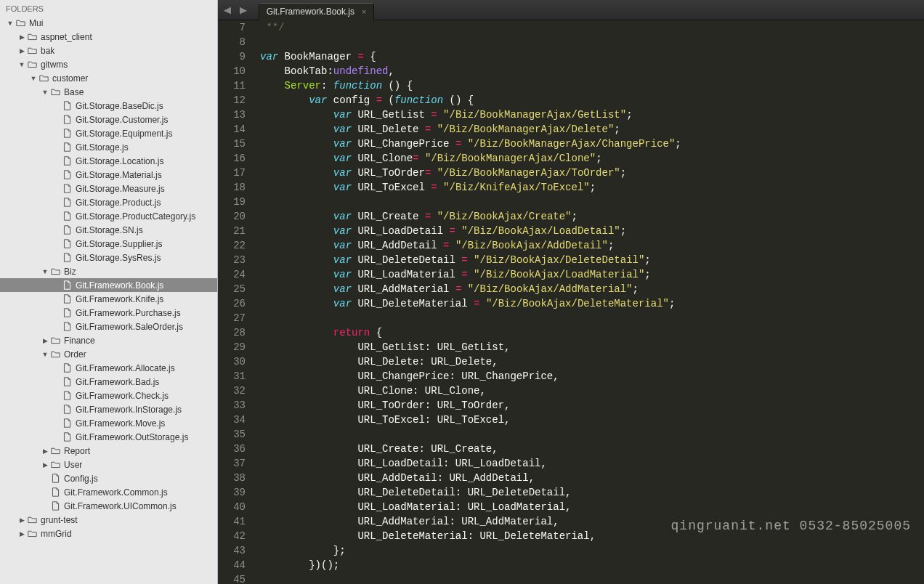 Image resolution: width=924 pixels, height=584 pixels. What do you see at coordinates (453, 260) in the screenshot?
I see `code-content: var URL_DeleteDetail = "/Biz/BookAjax/De…` at bounding box center [453, 260].